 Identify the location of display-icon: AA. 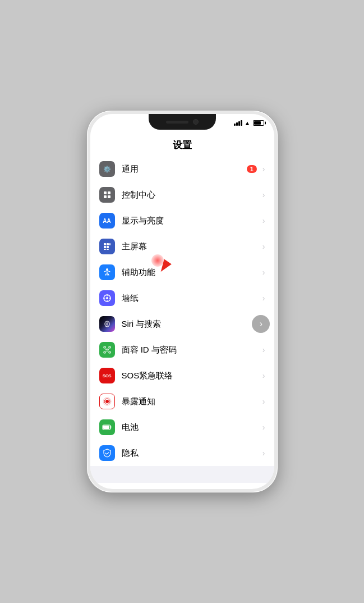
(107, 221).